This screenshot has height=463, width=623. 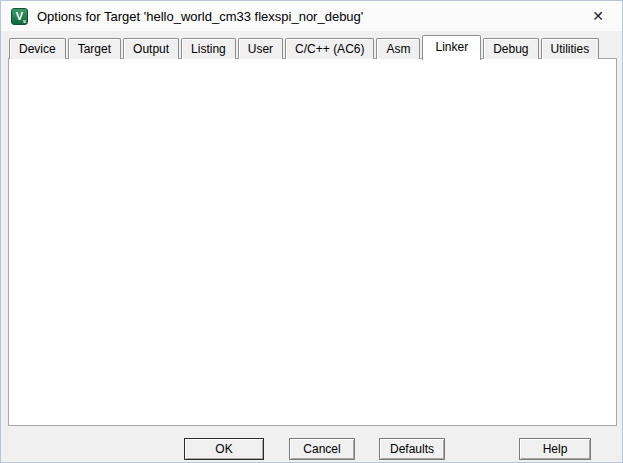 What do you see at coordinates (94, 48) in the screenshot?
I see `tab-target: Target` at bounding box center [94, 48].